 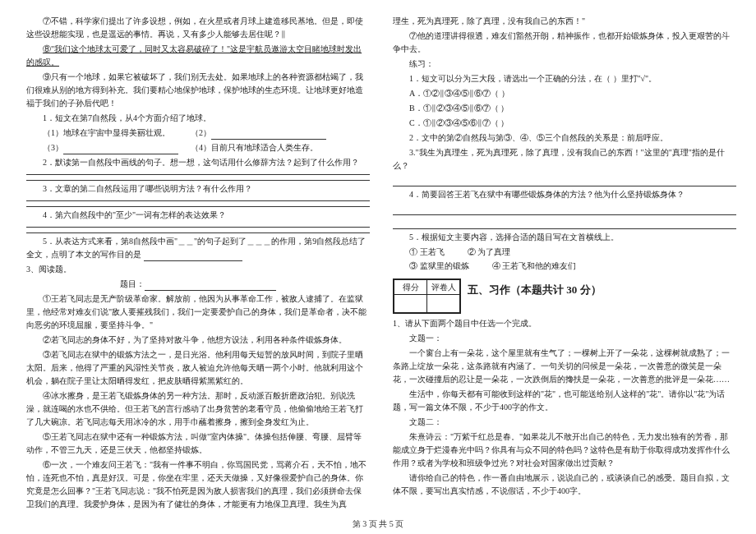 I want to click on q1-lead: 1．短文在第7自然段，从4个方面介绍了地球。, so click(x=198, y=118).